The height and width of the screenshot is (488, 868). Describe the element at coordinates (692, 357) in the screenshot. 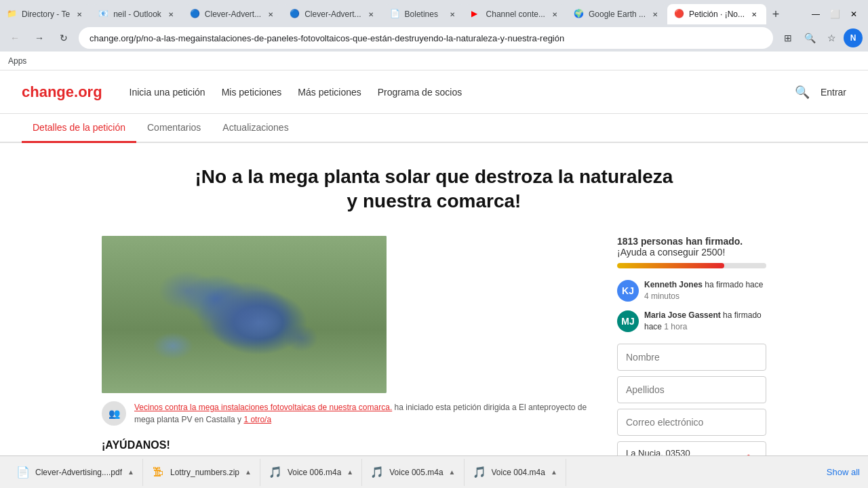

I see `name-input` at that location.